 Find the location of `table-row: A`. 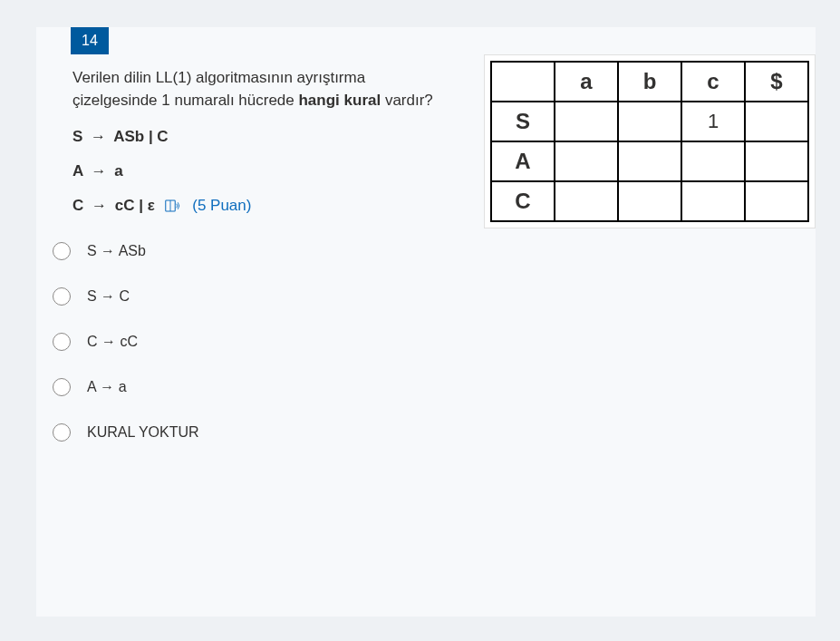

table-row: A is located at coordinates (650, 161).